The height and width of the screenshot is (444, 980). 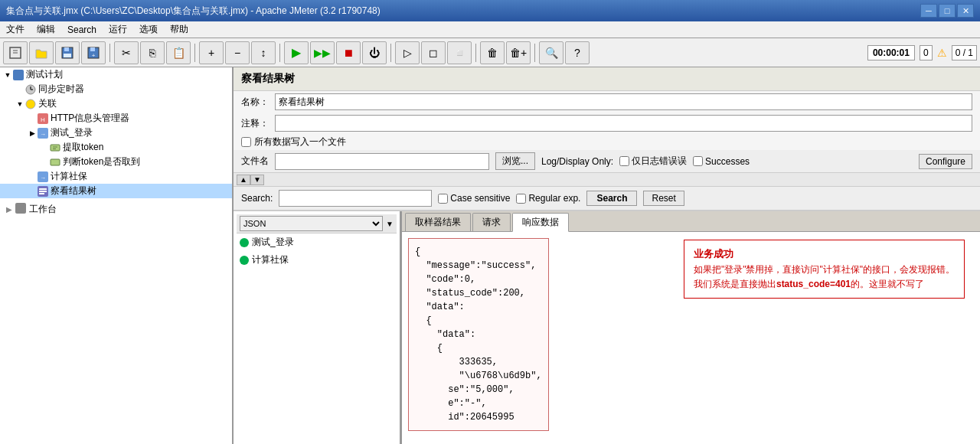 What do you see at coordinates (623, 123) in the screenshot?
I see `comment-input` at bounding box center [623, 123].